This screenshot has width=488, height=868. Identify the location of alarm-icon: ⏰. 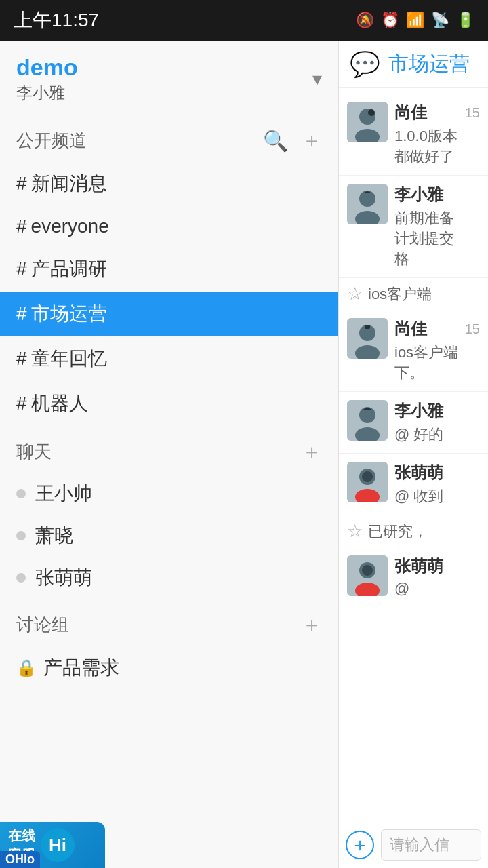
(390, 20).